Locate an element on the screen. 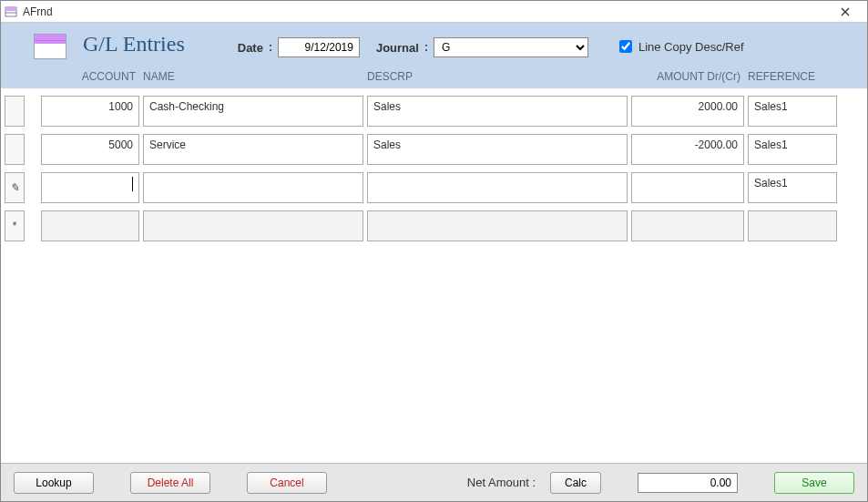 The height and width of the screenshot is (502, 868). cell-amount: -2000.00 is located at coordinates (688, 149).